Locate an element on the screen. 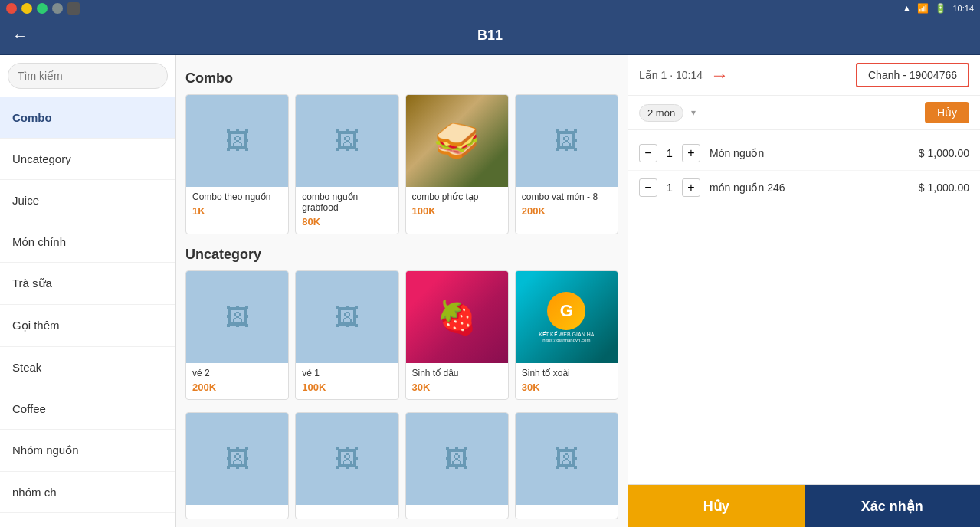 The height and width of the screenshot is (527, 980). search-box is located at coordinates (87, 77).